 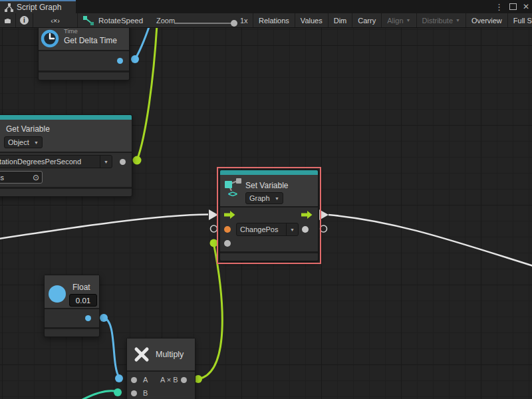 What do you see at coordinates (50, 39) in the screenshot?
I see `time-clock-icon` at bounding box center [50, 39].